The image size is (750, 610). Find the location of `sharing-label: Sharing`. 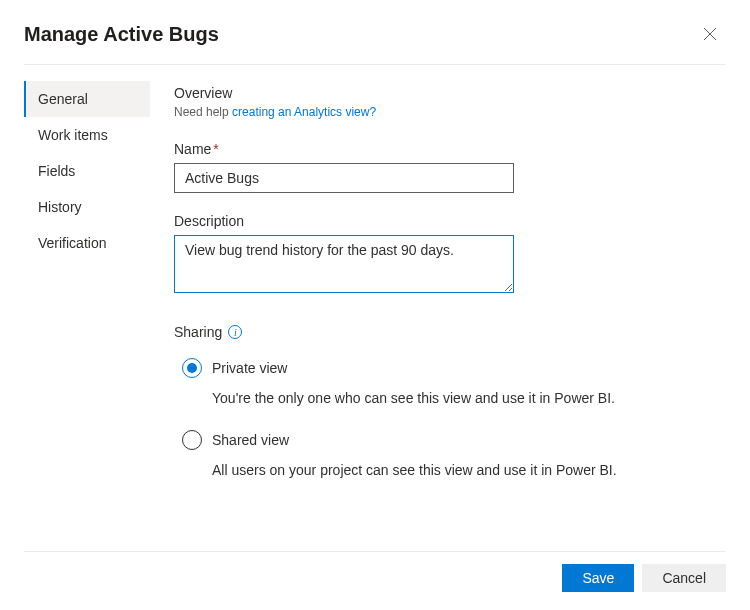

sharing-label: Sharing is located at coordinates (198, 332).